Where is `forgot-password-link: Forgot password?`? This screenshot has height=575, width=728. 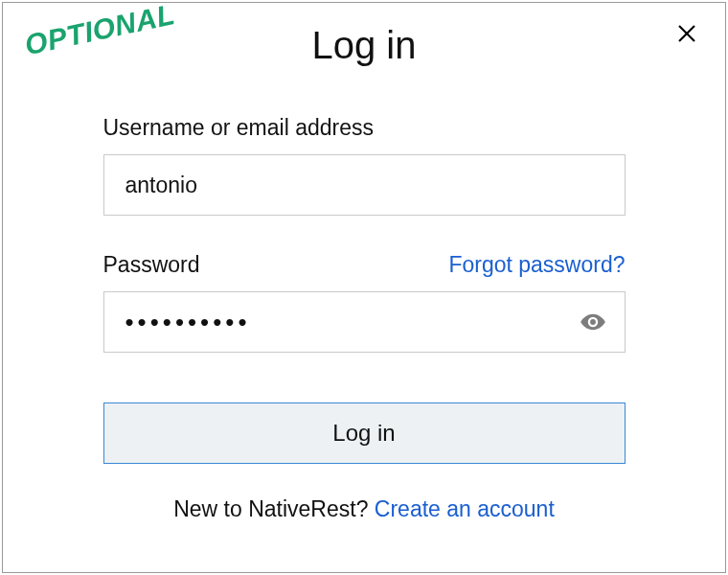 forgot-password-link: Forgot password? is located at coordinates (536, 264).